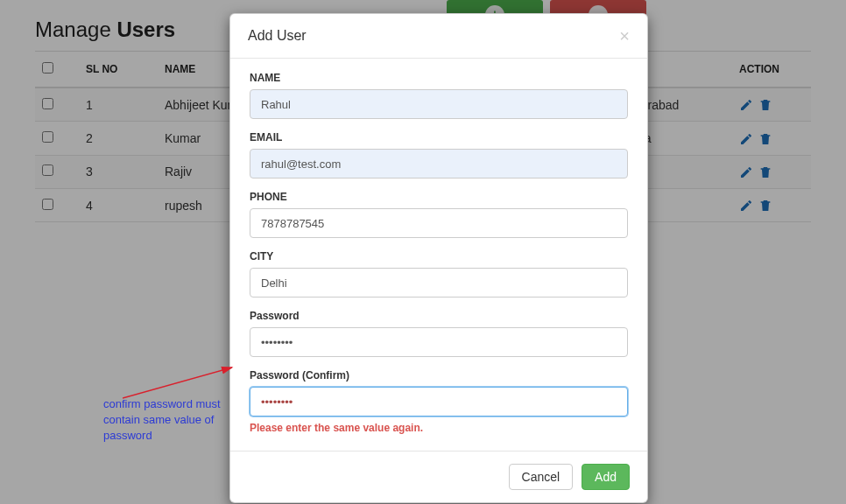  What do you see at coordinates (439, 104) in the screenshot?
I see `name-input` at bounding box center [439, 104].